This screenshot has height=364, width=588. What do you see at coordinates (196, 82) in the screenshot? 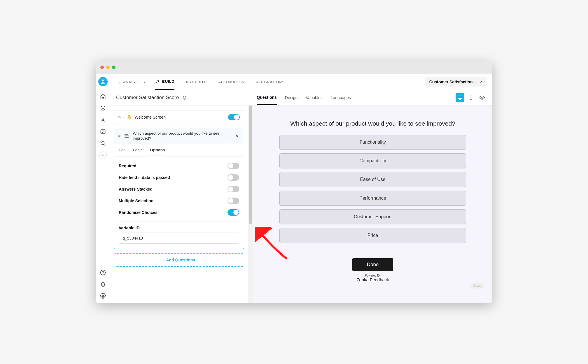
I see `nav-distribute: DISTRIBUTE` at bounding box center [196, 82].